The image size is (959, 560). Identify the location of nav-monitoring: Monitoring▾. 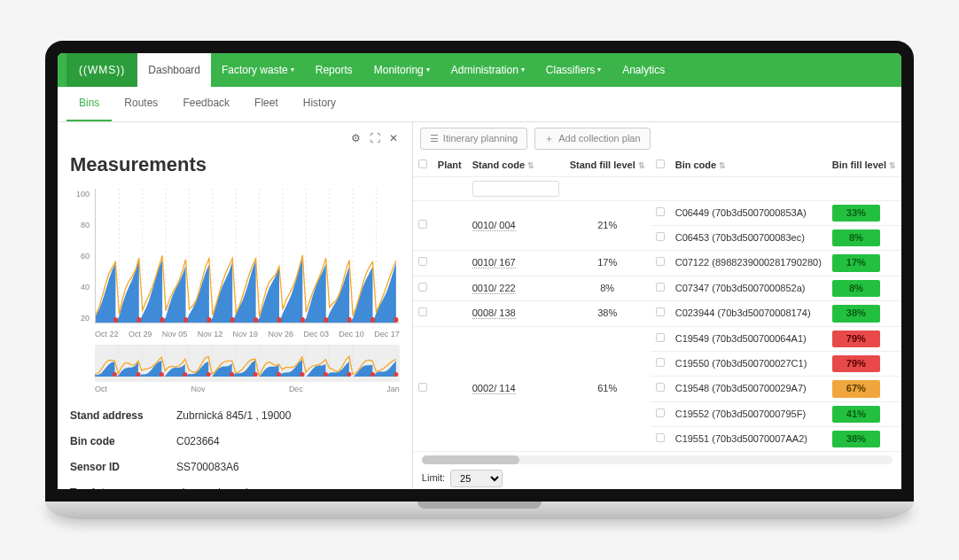
(402, 70).